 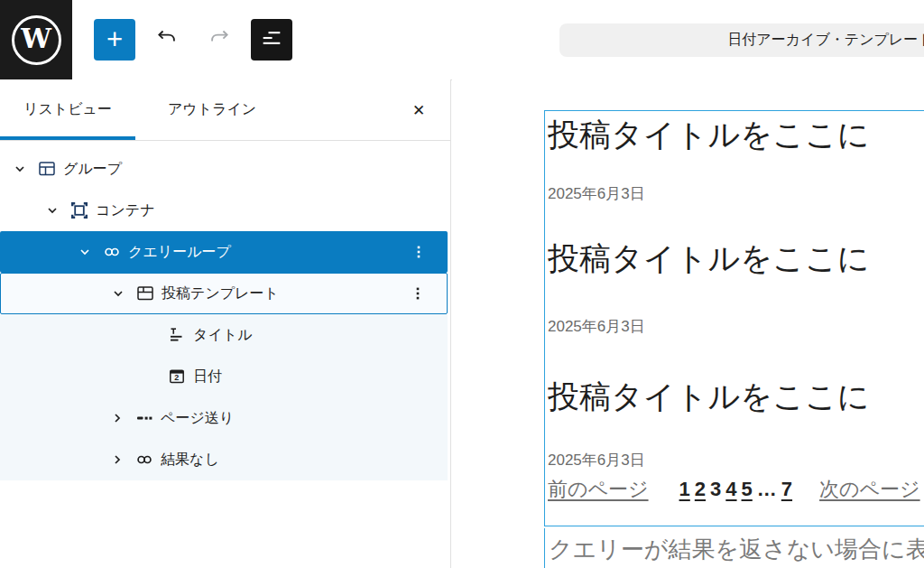 What do you see at coordinates (224, 210) in the screenshot?
I see `list-view-row: コンテナ` at bounding box center [224, 210].